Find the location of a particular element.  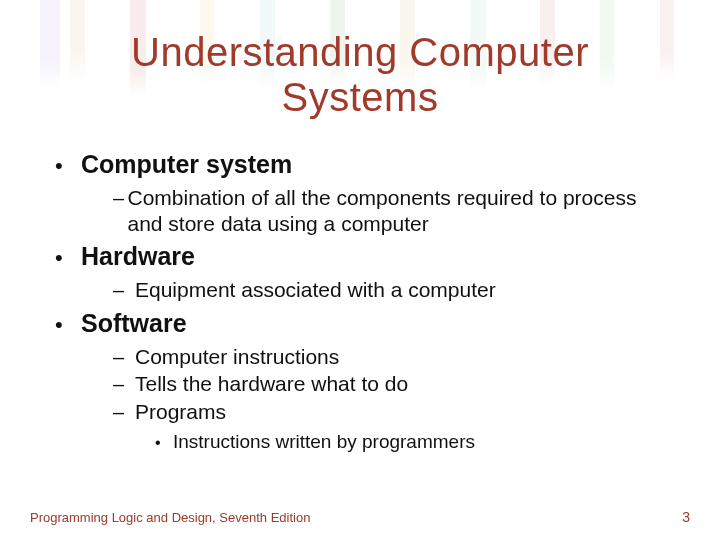

sub-text: Tells the hardware what to do is located at coordinates (272, 384).